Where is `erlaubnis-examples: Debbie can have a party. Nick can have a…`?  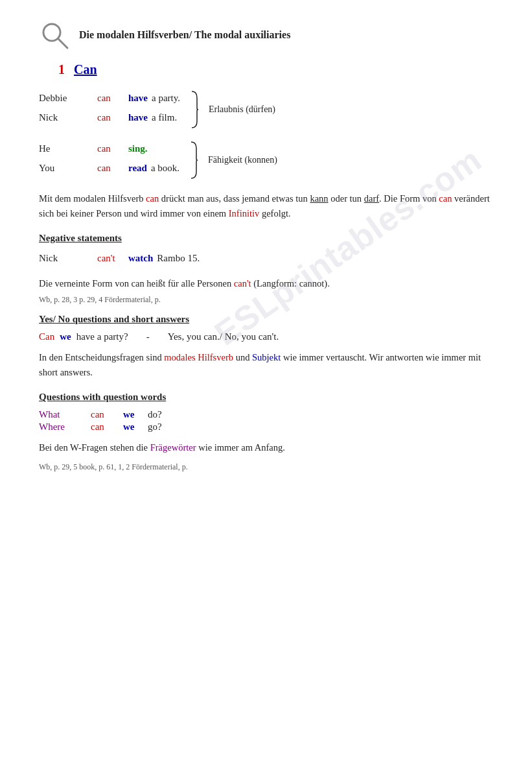
erlaubnis-examples: Debbie can have a party. Nick can have a… is located at coordinates (110, 110).